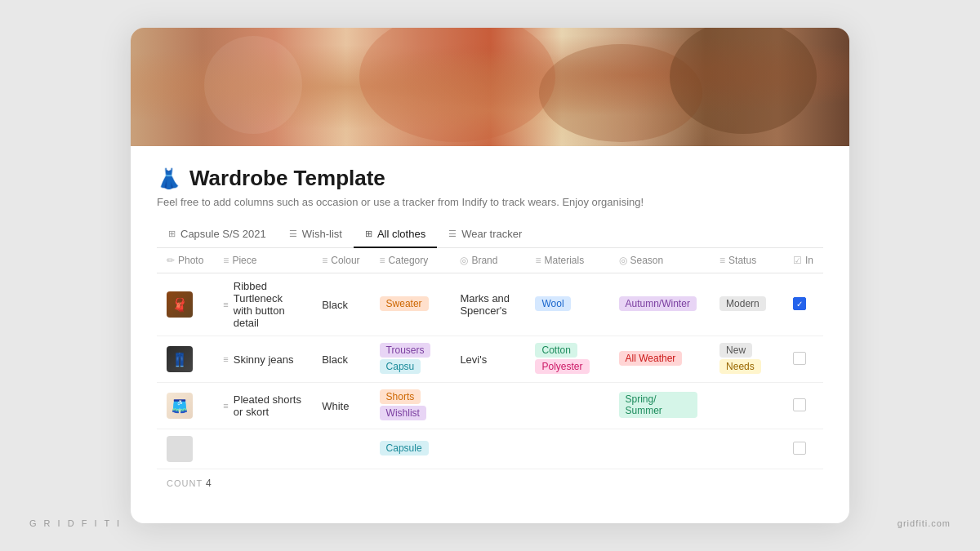  I want to click on tab-wear-tracker: ☰ Wear tracker, so click(485, 235).